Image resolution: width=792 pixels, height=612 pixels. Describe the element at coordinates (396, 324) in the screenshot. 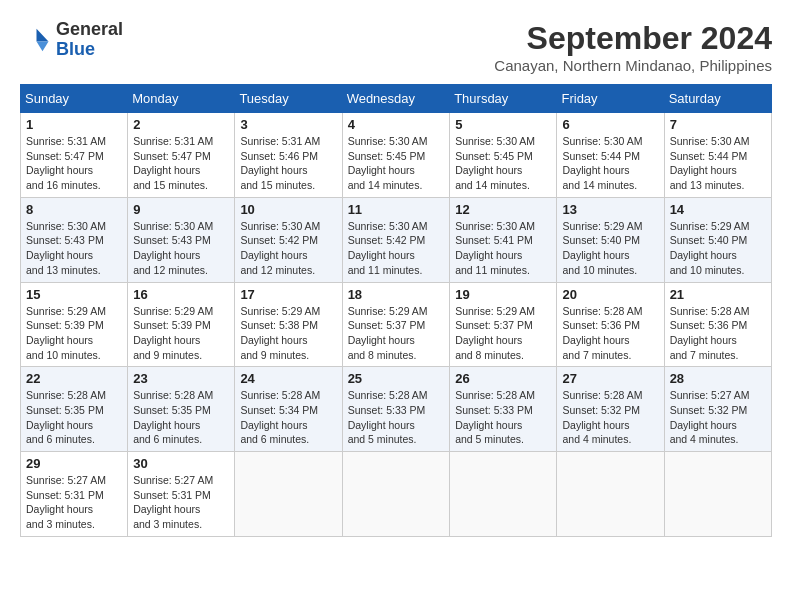

I see `calendar-cell: 18Sunrise: 5:29 AMSunset: 5:37 PMDayligh…` at that location.